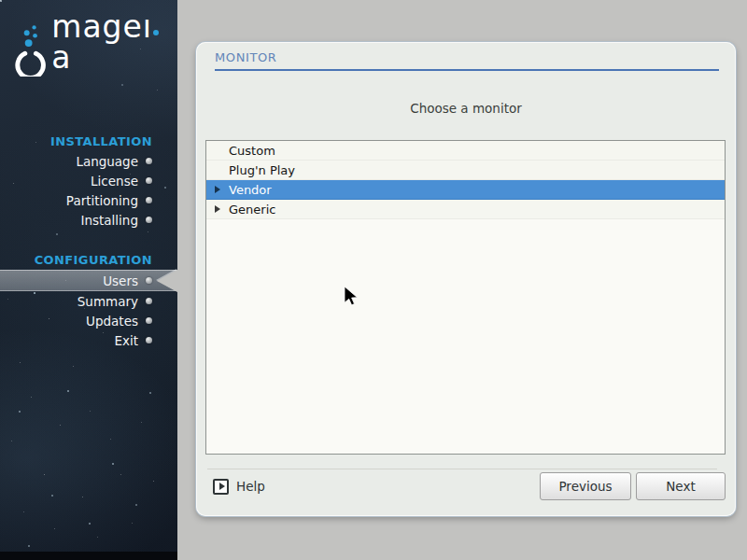 This screenshot has height=560, width=747. I want to click on sidebar-item-summary: Summary, so click(89, 301).